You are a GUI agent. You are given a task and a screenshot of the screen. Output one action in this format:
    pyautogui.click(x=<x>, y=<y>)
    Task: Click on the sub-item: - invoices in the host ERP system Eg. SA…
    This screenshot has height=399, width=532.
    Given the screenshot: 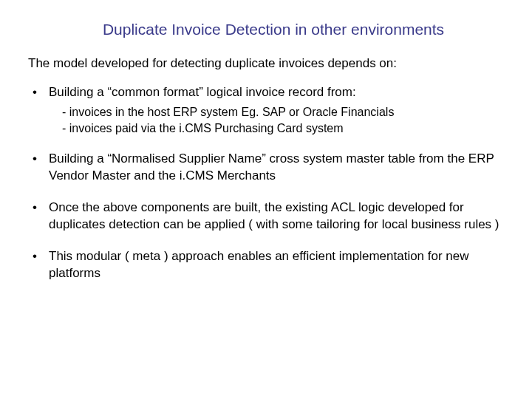 What is the action you would take?
    pyautogui.click(x=276, y=112)
    